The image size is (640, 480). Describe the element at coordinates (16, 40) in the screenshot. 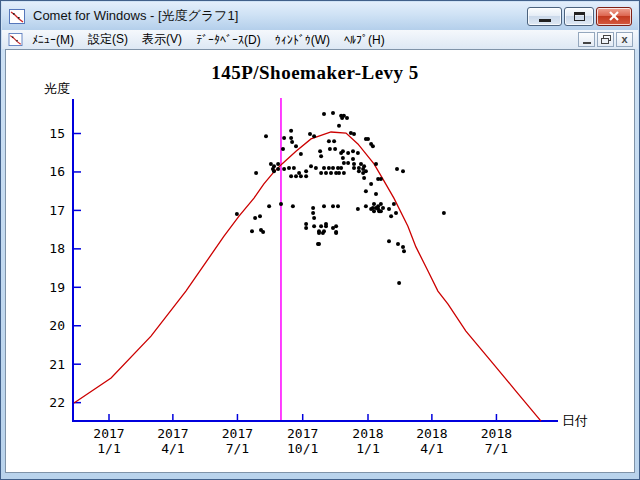

I see `document-icon` at that location.